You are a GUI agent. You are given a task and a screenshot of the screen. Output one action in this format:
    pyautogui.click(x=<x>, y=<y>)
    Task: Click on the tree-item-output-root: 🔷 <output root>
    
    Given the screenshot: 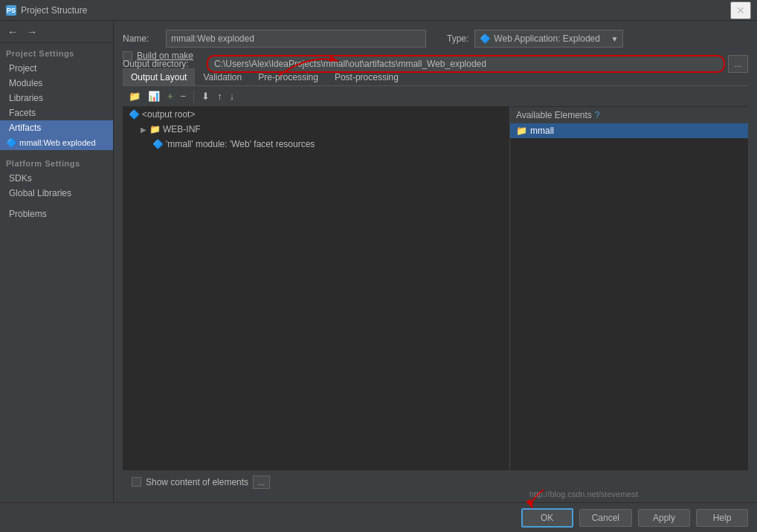 What is the action you would take?
    pyautogui.click(x=316, y=114)
    